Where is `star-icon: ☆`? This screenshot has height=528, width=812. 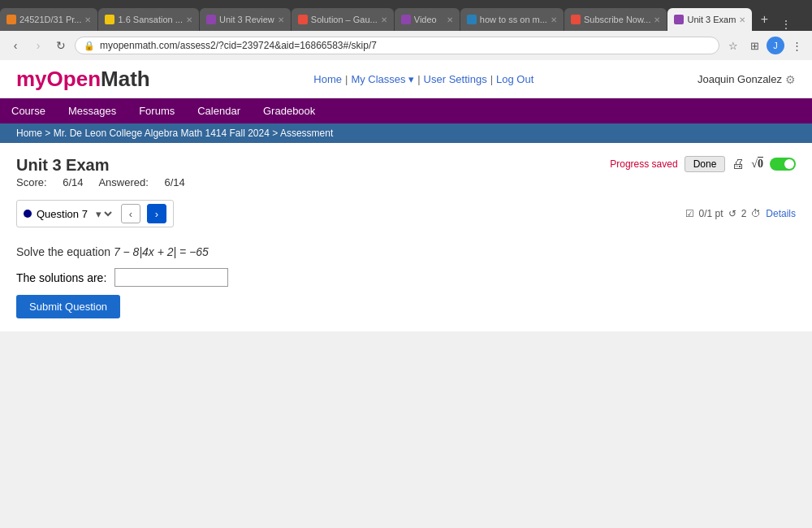 star-icon: ☆ is located at coordinates (733, 45).